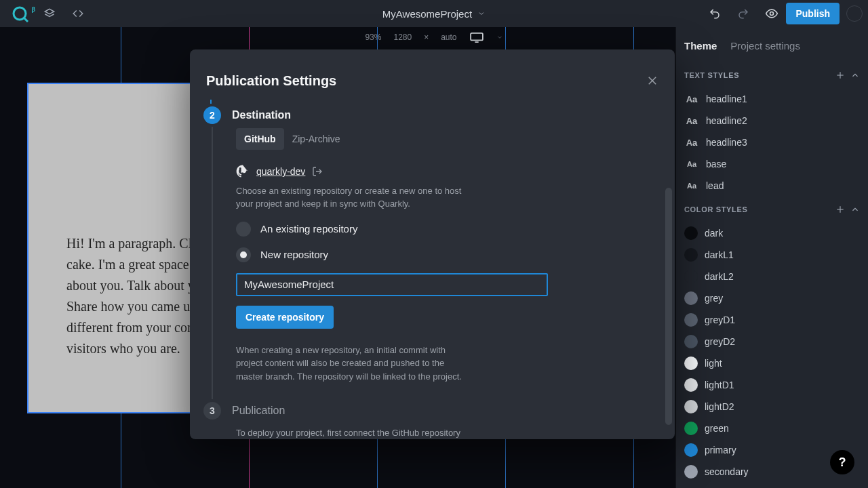 Image resolution: width=868 pixels, height=488 pixels. Describe the element at coordinates (433, 431) in the screenshot. I see `publication-hint: To deploy your project, first connect th…` at that location.